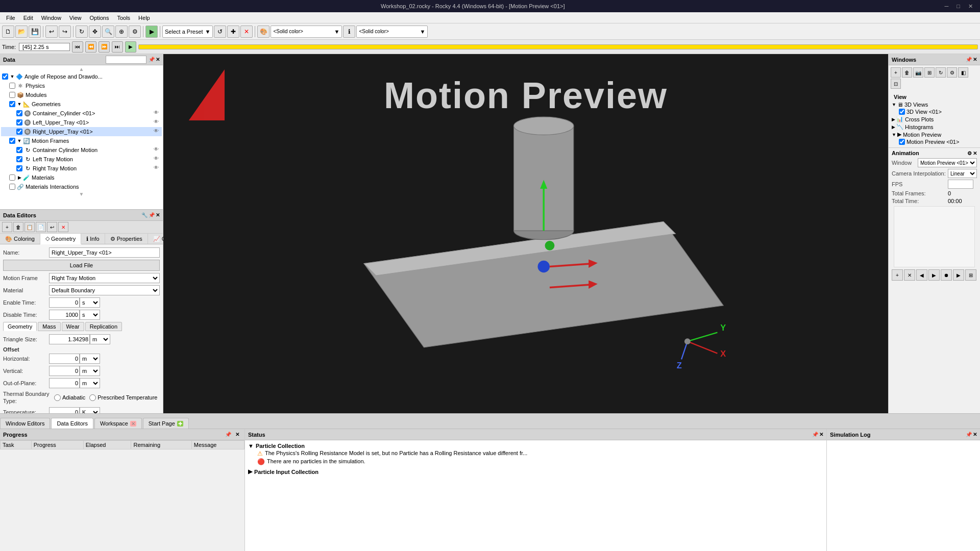 This screenshot has height=551, width=980. Describe the element at coordinates (104, 253) in the screenshot. I see `name-input` at that location.